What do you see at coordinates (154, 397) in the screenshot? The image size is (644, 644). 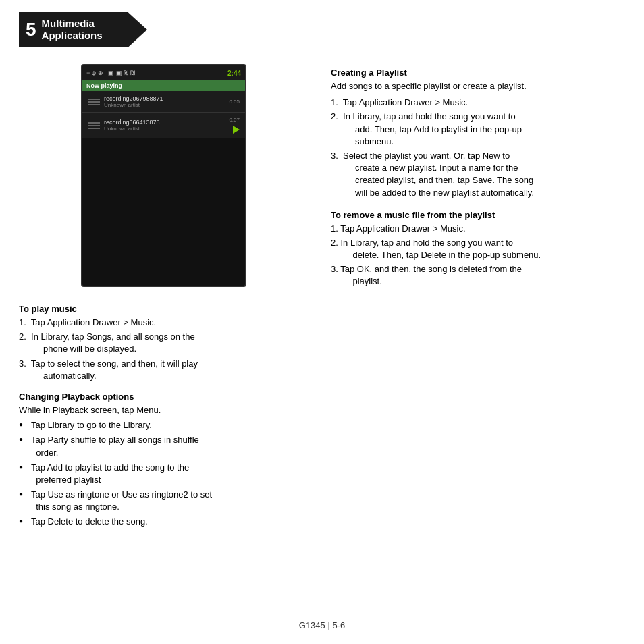 I see `playback-options-heading: Changing Playback options` at bounding box center [154, 397].